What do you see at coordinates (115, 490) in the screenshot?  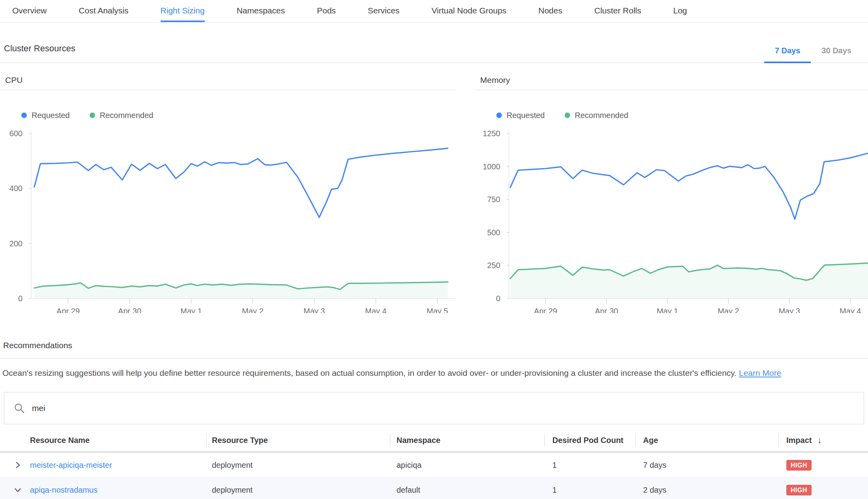 I see `resource-name-cell: apiqa-nostradamus` at bounding box center [115, 490].